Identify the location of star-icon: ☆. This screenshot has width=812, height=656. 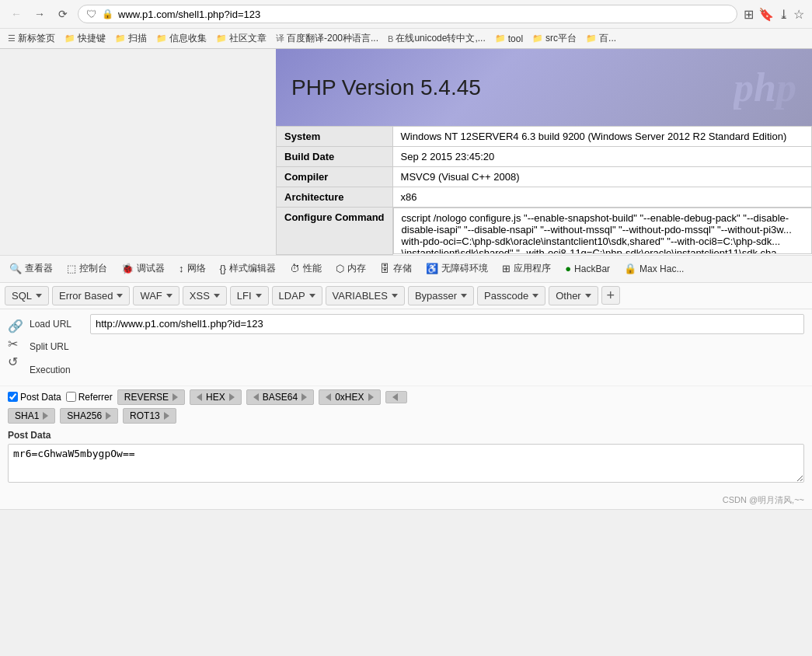
(799, 14).